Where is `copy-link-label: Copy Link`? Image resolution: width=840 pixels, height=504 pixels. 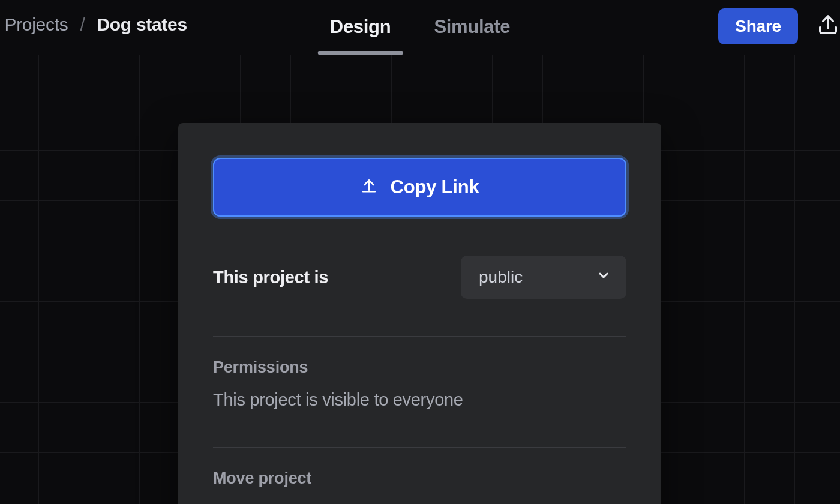
copy-link-label: Copy Link is located at coordinates (434, 187).